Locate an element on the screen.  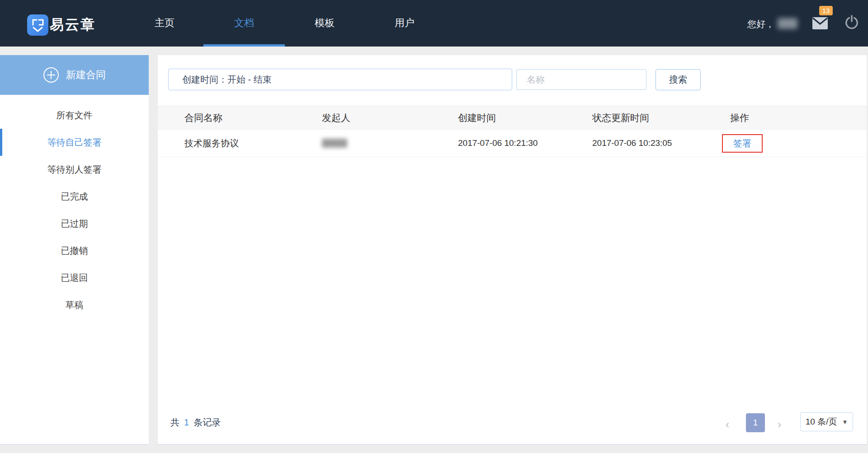
table-header-row: 合同名称 发起人 创建时间 状态更新时间 操作 is located at coordinates (512, 117).